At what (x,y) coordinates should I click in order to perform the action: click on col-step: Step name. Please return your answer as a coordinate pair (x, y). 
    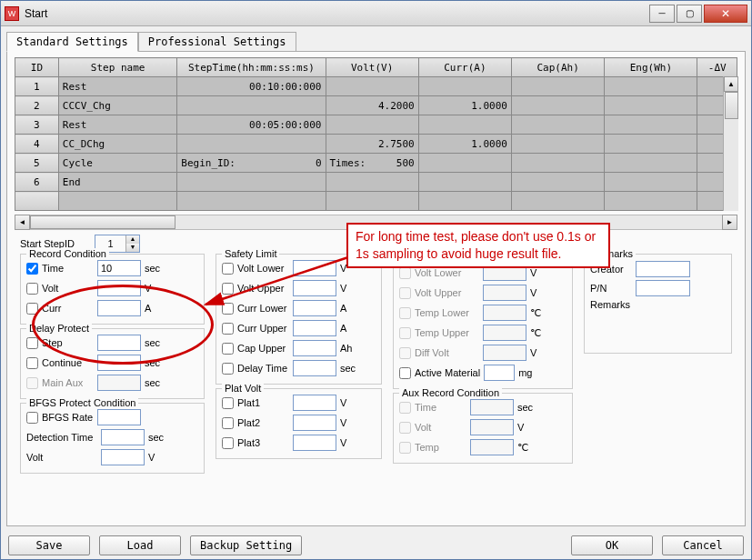
    Looking at the image, I should click on (118, 67).